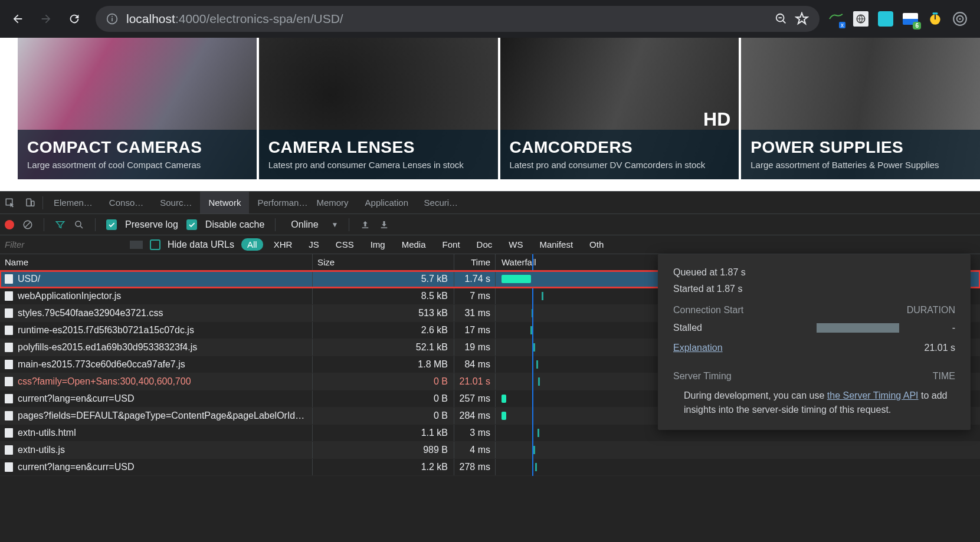 The image size is (980, 542). Describe the element at coordinates (278, 203) in the screenshot. I see `tab-performan: Performan…` at that location.